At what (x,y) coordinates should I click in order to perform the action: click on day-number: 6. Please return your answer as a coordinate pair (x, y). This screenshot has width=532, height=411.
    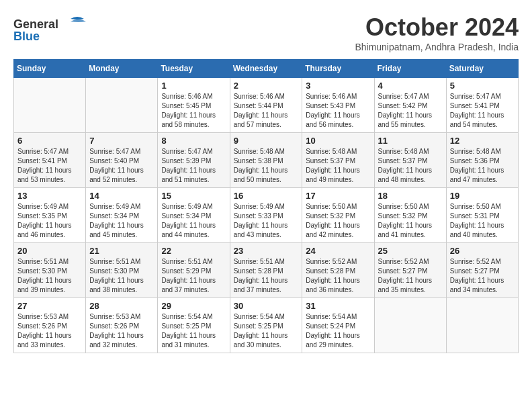
    Looking at the image, I should click on (50, 141).